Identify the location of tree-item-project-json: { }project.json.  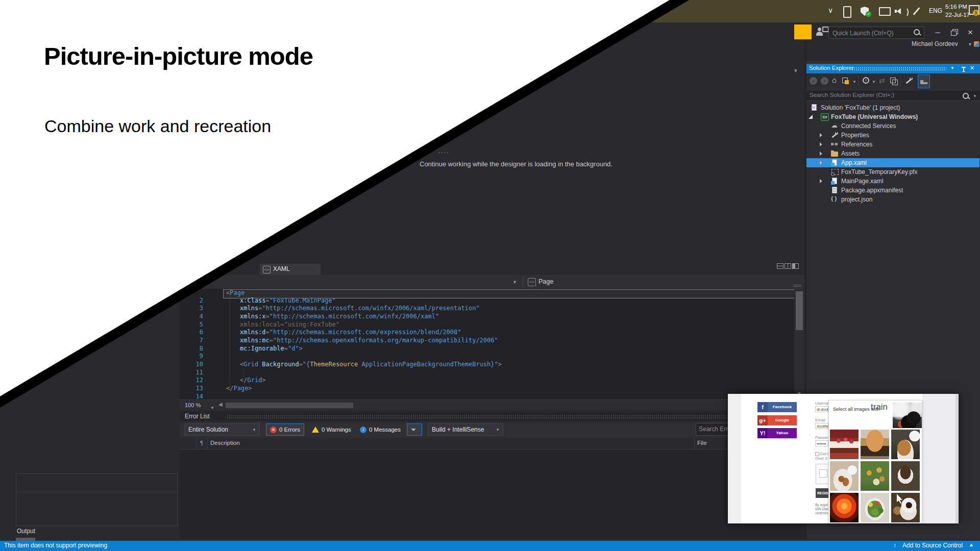
(893, 199).